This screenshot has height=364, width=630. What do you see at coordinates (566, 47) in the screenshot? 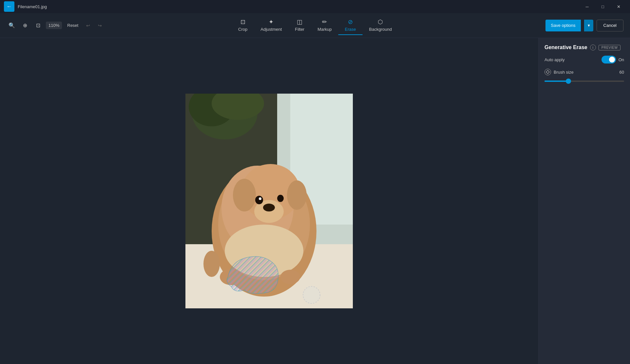
I see `panel-title: Generative Erase` at bounding box center [566, 47].